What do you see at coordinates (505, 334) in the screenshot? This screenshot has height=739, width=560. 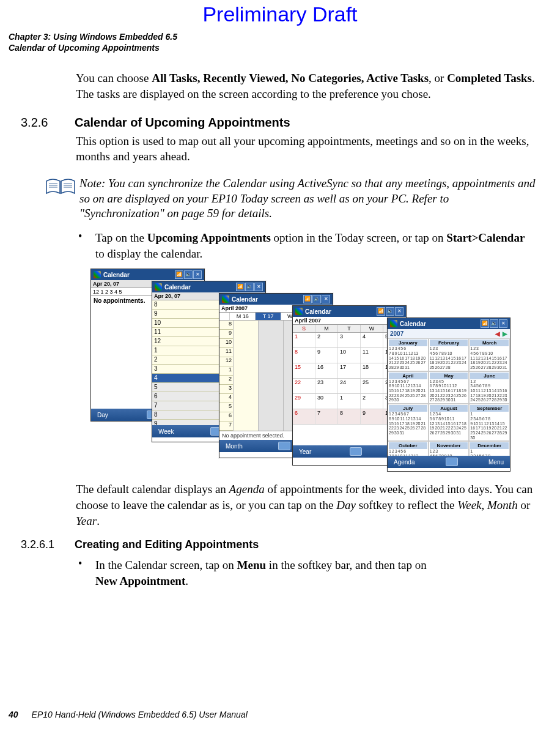 I see `next-year-icon: ▶` at bounding box center [505, 334].